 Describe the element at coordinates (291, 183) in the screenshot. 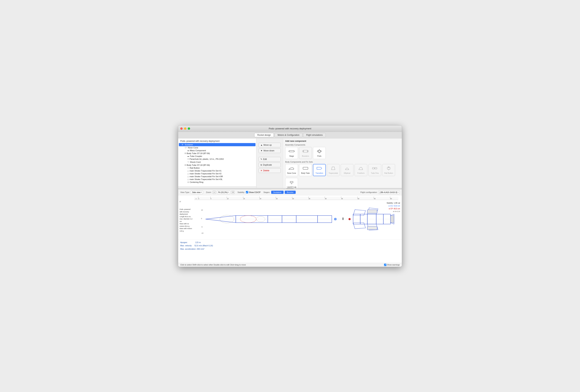

I see `launch-lug-button: Launch Lug` at that location.